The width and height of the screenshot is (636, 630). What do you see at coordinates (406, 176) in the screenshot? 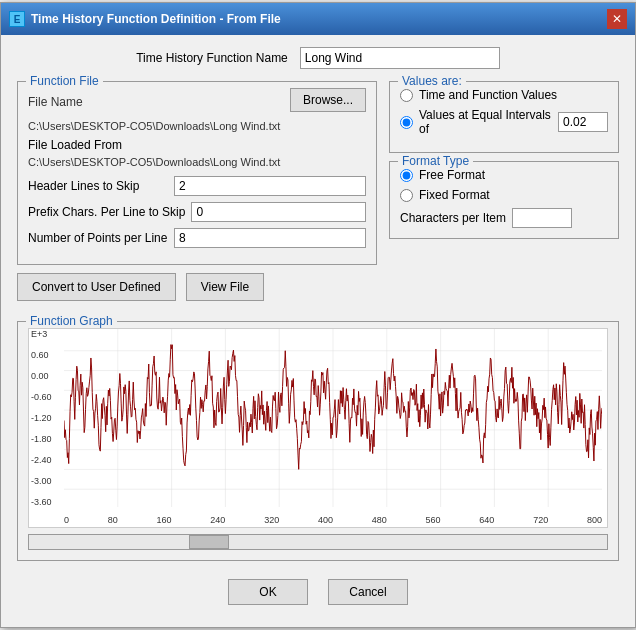
I see `free-format-radio` at bounding box center [406, 176].